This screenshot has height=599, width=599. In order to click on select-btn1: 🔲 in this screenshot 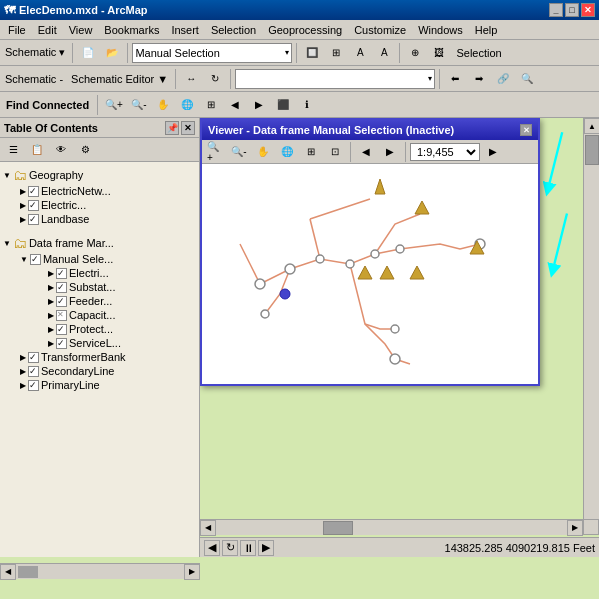, I will do `click(312, 53)`.